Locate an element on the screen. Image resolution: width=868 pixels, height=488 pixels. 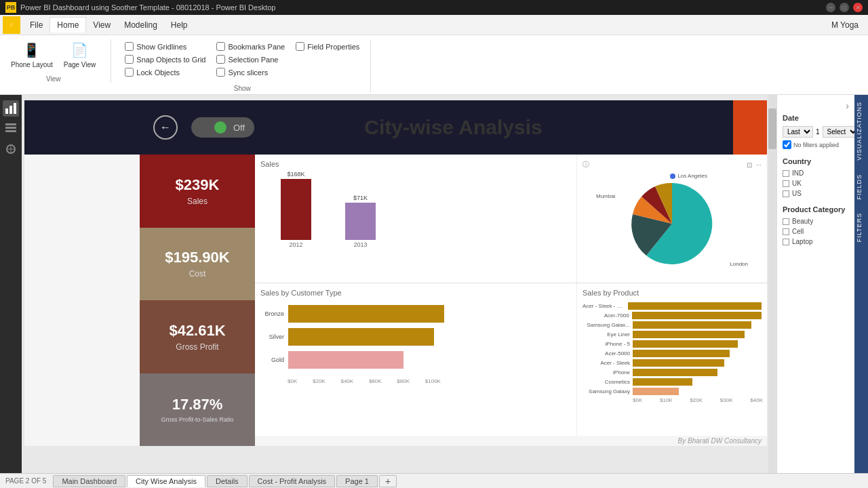
date-filter-title: Date is located at coordinates (816, 118).